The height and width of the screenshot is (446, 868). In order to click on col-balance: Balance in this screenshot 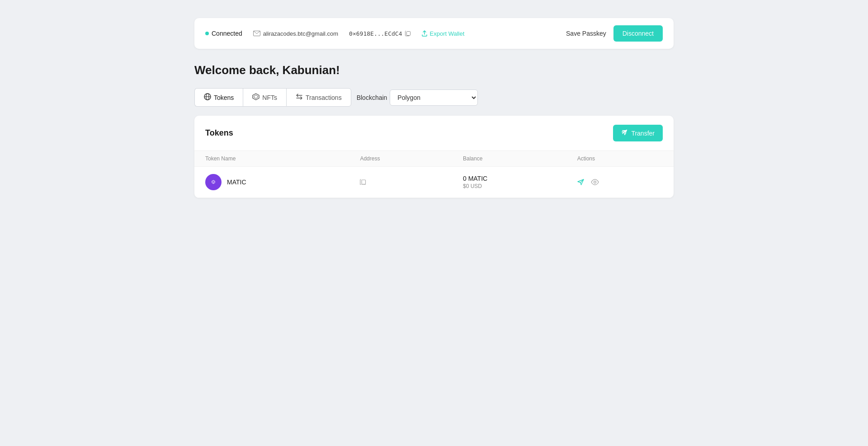, I will do `click(509, 159)`.